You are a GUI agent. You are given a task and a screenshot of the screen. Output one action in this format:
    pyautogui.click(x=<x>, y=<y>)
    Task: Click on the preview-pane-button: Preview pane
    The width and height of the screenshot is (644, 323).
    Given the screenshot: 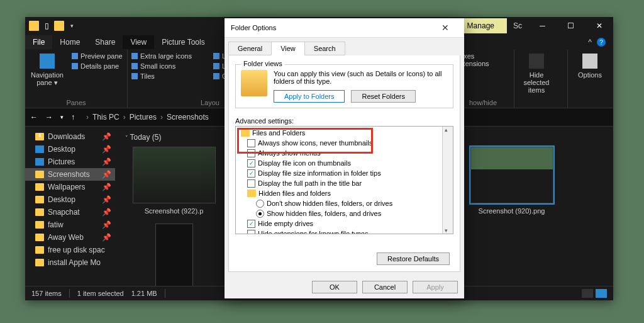 What is the action you would take?
    pyautogui.click(x=97, y=56)
    